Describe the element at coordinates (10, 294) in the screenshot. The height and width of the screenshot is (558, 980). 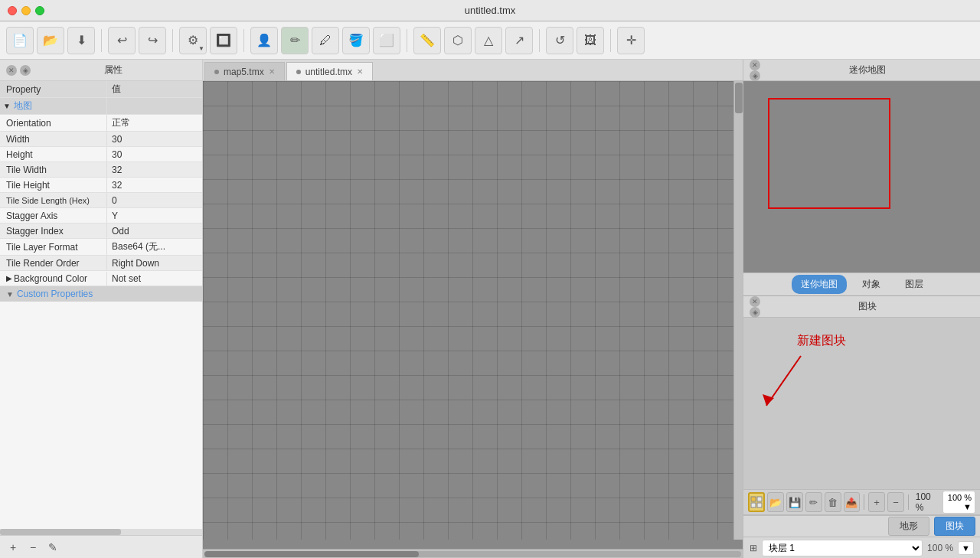
I see `chevron-down-icon: ▼` at that location.